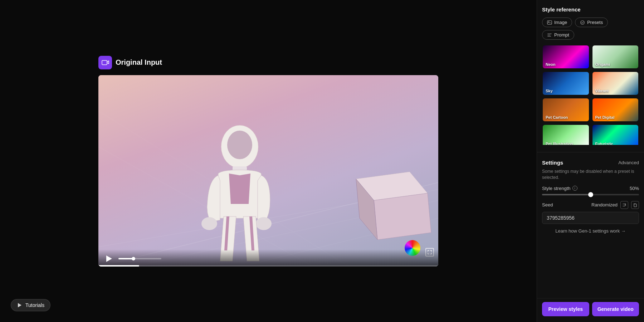 The image size is (644, 322). I want to click on settings-section: Settings Advanced Some settings may be d…, so click(590, 200).